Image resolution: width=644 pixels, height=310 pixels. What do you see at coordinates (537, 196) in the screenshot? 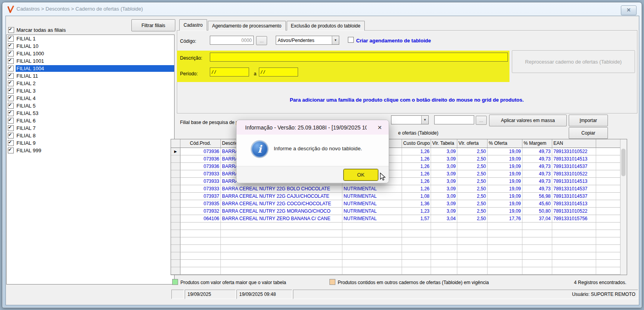
I see `grid-cell: 56,98` at bounding box center [537, 196].